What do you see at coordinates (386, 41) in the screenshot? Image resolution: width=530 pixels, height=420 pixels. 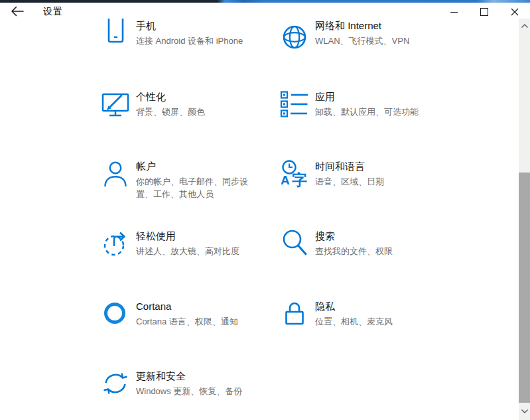 I see `tile-subtitle: WLAN、飞行模式、VPN` at bounding box center [386, 41].